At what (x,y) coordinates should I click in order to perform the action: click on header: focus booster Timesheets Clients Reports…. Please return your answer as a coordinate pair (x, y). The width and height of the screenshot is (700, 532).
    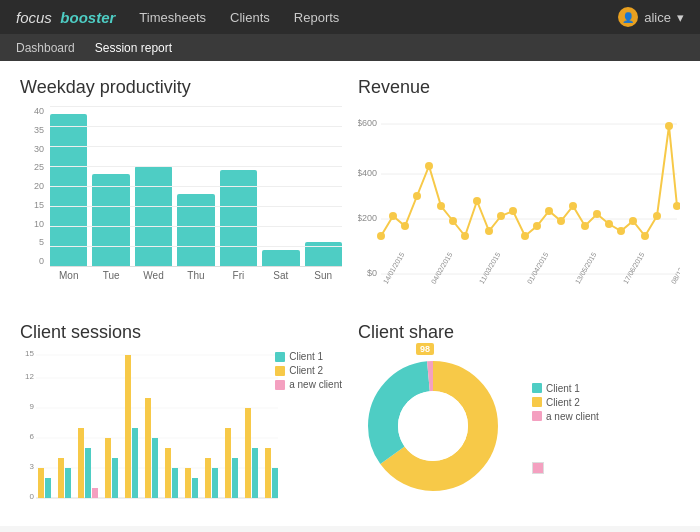
    Looking at the image, I should click on (350, 17).